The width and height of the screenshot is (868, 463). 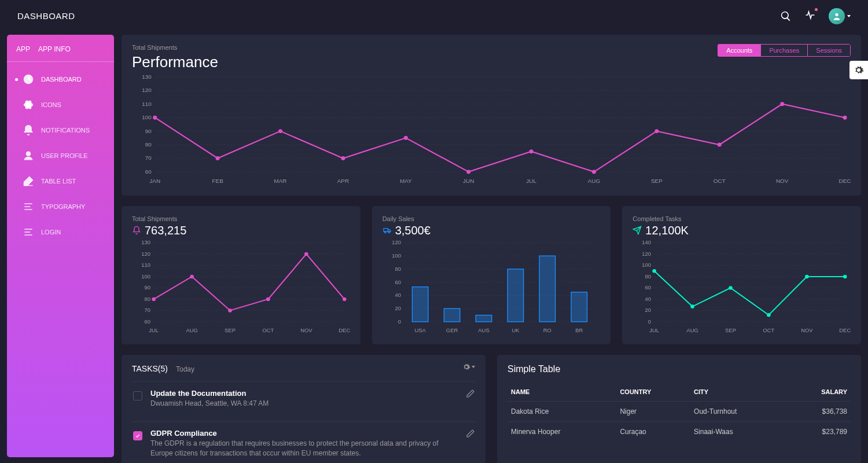 What do you see at coordinates (785, 50) in the screenshot?
I see `tab-purchases: Purchases` at bounding box center [785, 50].